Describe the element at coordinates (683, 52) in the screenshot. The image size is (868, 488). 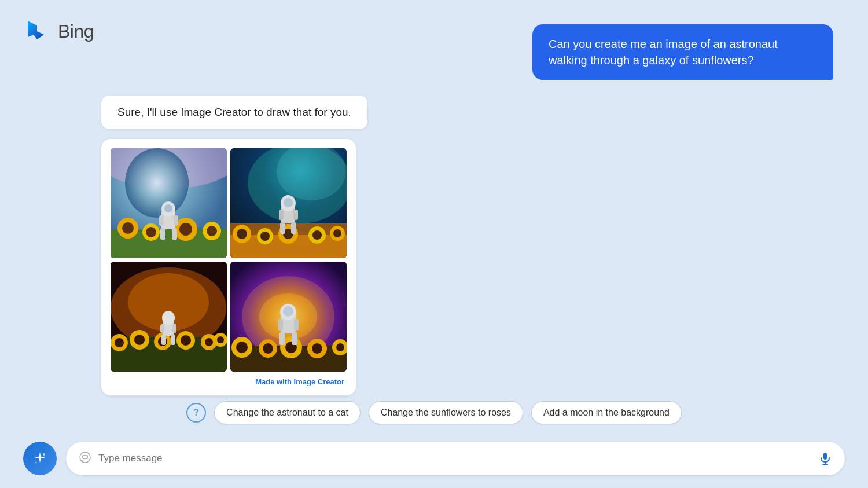
I see `user-message-bubble: Can you create me an image of an astrona…` at that location.